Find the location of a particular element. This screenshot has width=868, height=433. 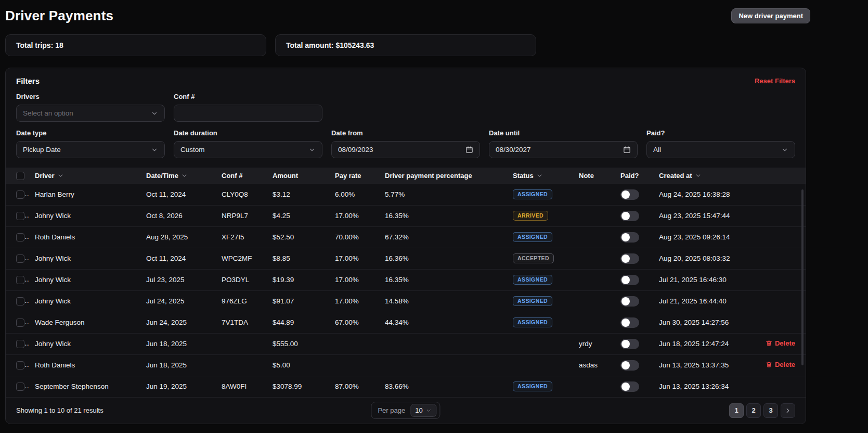

trash-icon is located at coordinates (769, 364).